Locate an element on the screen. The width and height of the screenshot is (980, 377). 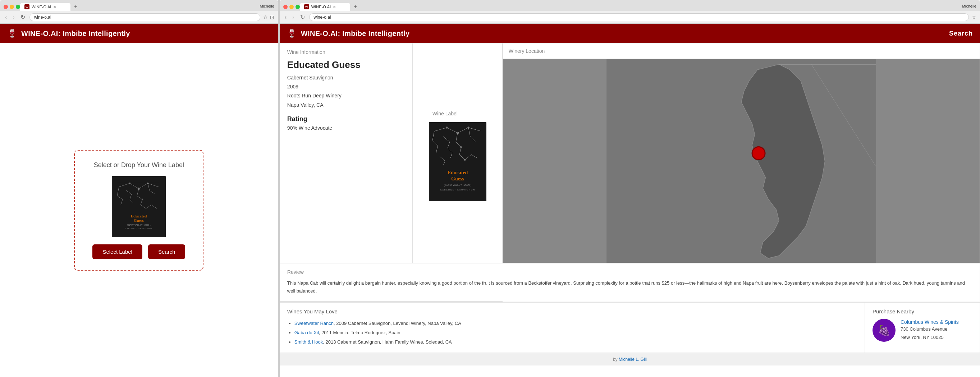
back-button: ‹ is located at coordinates (6, 17).